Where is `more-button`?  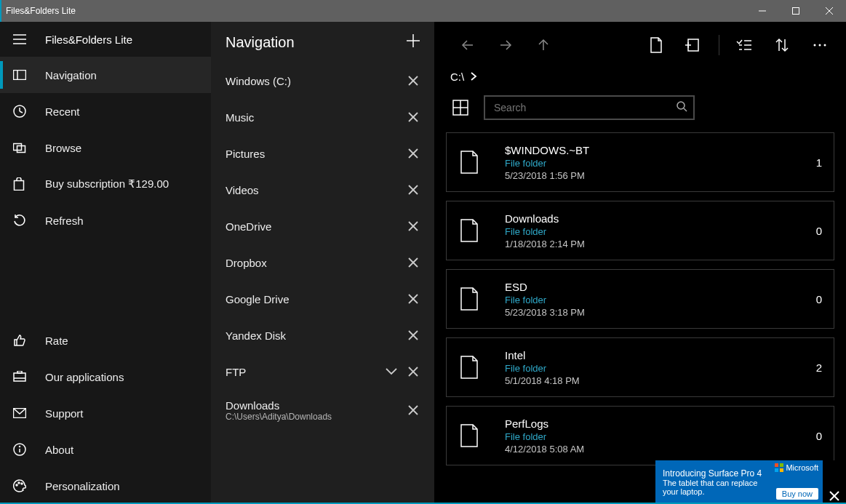
more-button is located at coordinates (820, 45).